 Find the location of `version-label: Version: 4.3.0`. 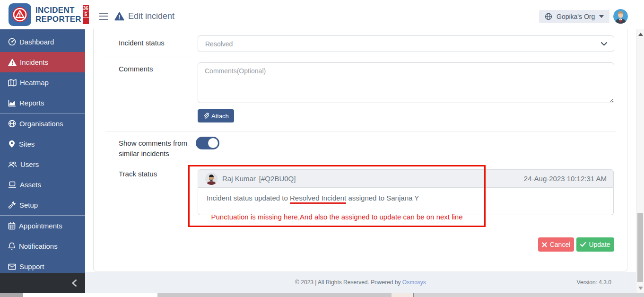

version-label: Version: 4.3.0 is located at coordinates (594, 283).